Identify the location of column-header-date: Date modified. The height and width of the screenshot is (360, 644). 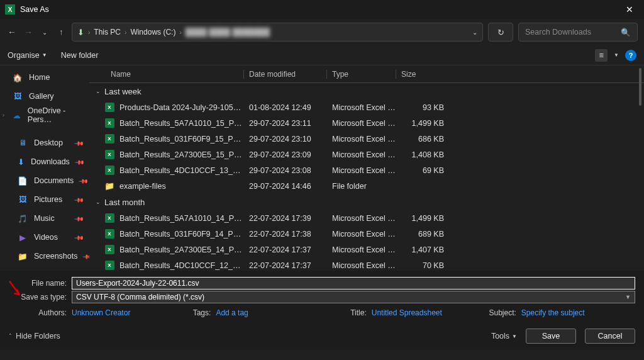
(286, 74).